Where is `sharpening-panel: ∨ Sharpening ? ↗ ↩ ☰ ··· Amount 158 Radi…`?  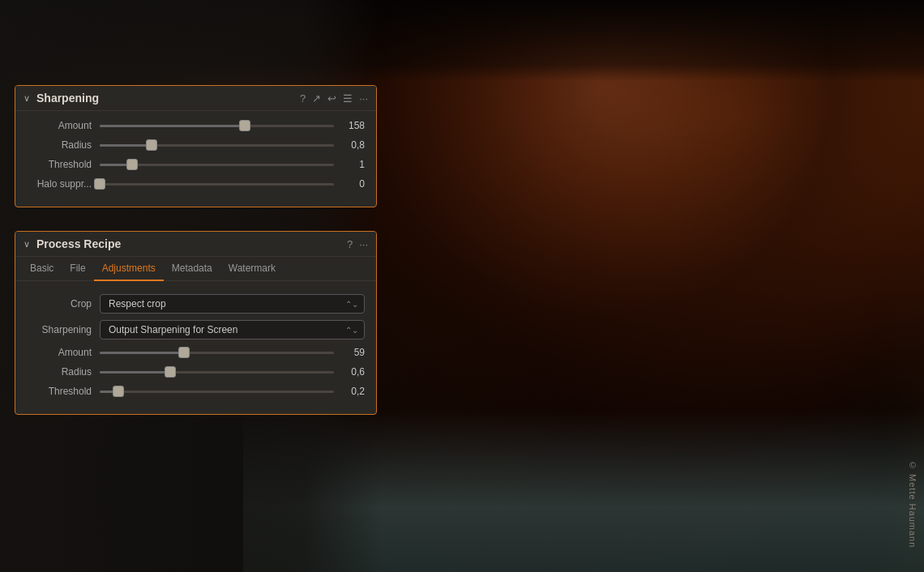 sharpening-panel: ∨ Sharpening ? ↗ ↩ ☰ ··· Amount 158 Radi… is located at coordinates (196, 146).